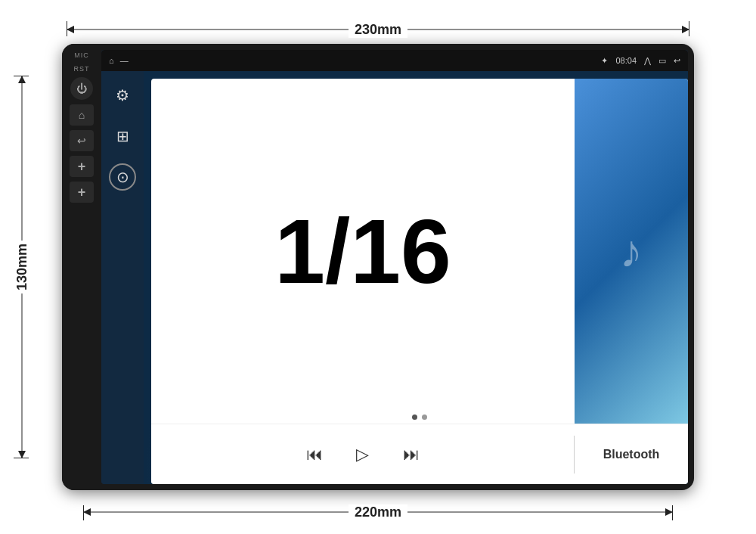 This screenshot has width=756, height=534. What do you see at coordinates (82, 192) in the screenshot?
I see `vol-down-button: +` at bounding box center [82, 192].